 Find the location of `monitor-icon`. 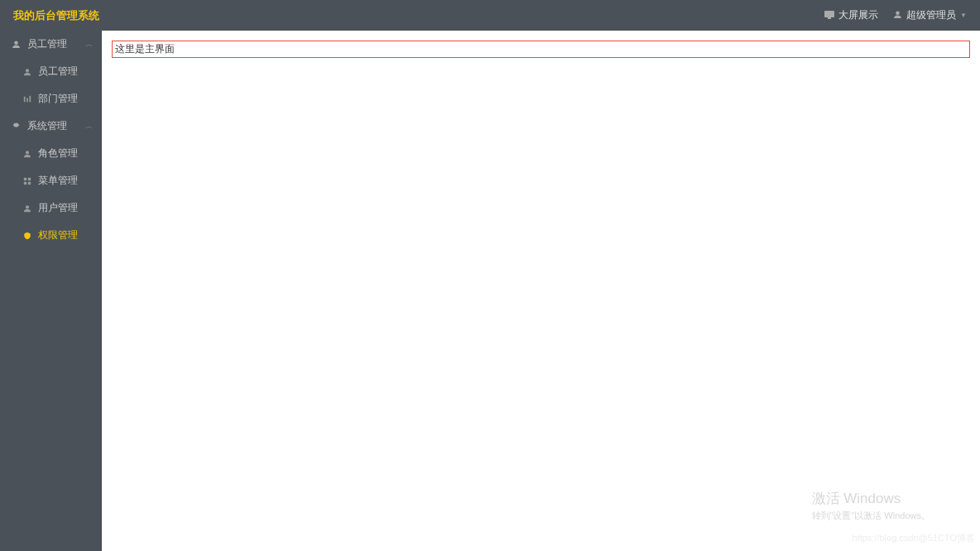

monitor-icon is located at coordinates (829, 16).